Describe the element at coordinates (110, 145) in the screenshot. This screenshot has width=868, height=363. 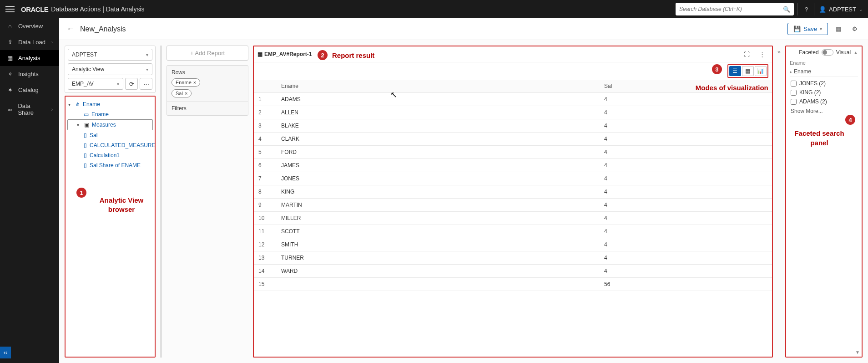
I see `tree-calc-measure: ▯CALCULATED_MEASURE1` at that location.